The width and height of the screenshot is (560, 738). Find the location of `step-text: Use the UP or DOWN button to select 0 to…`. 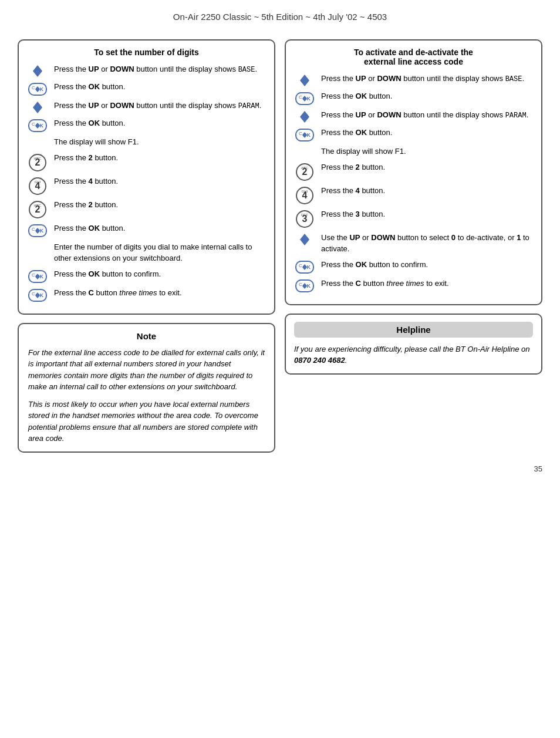

step-text: Use the UP or DOWN button to select 0 to… is located at coordinates (427, 244).